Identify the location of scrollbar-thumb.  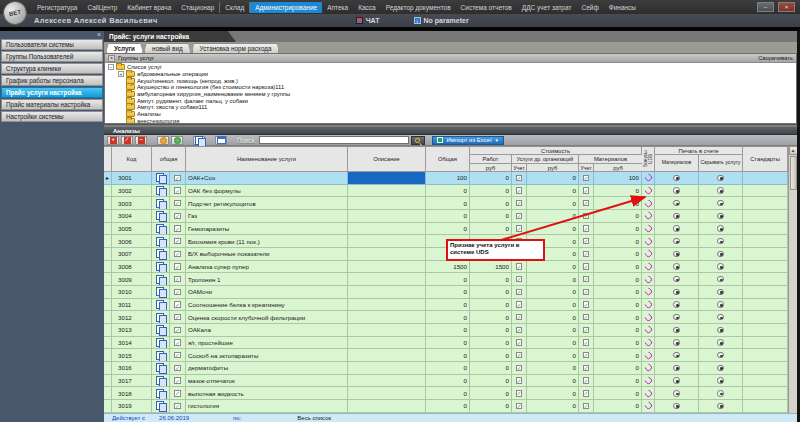
(794, 173).